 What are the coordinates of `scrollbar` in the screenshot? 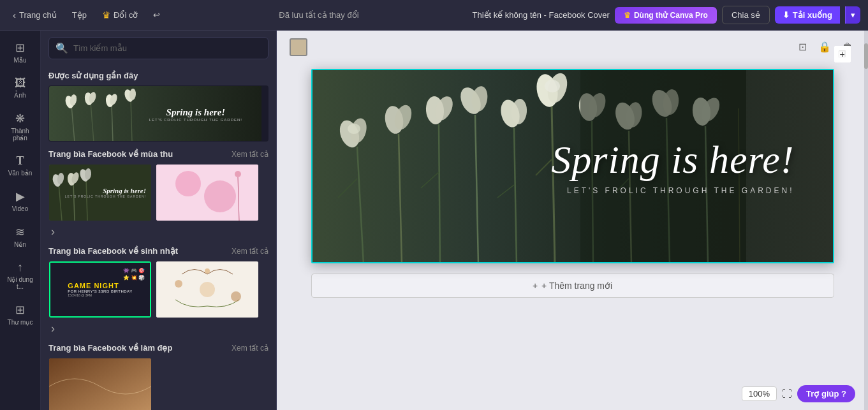 It's located at (866, 221).